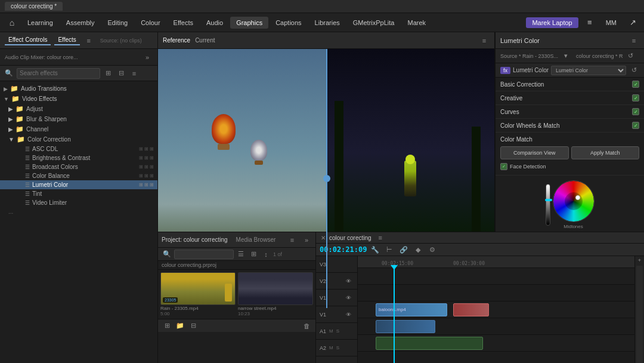  Describe the element at coordinates (389, 250) in the screenshot. I see `tl-snap-icon: ⊢` at that location.